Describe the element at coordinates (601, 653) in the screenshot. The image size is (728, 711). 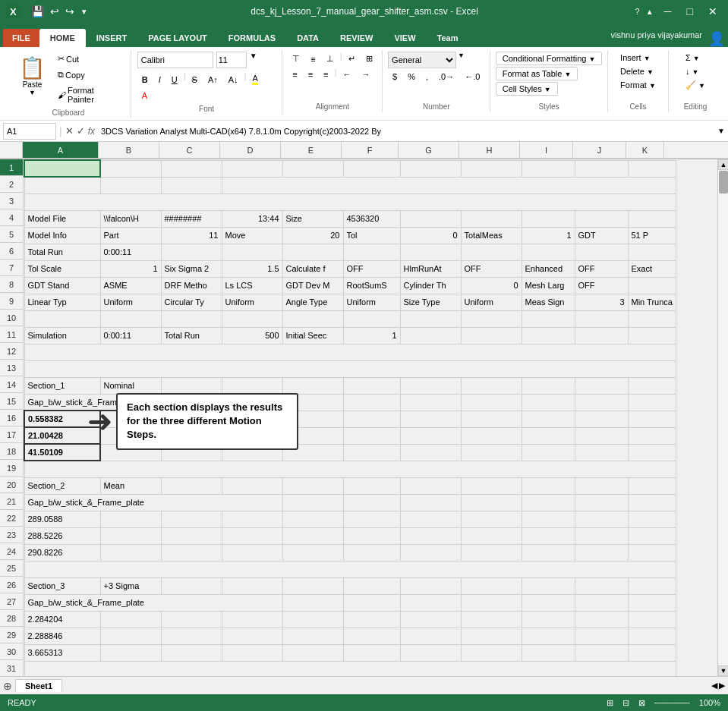
I see `cell-J30` at that location.